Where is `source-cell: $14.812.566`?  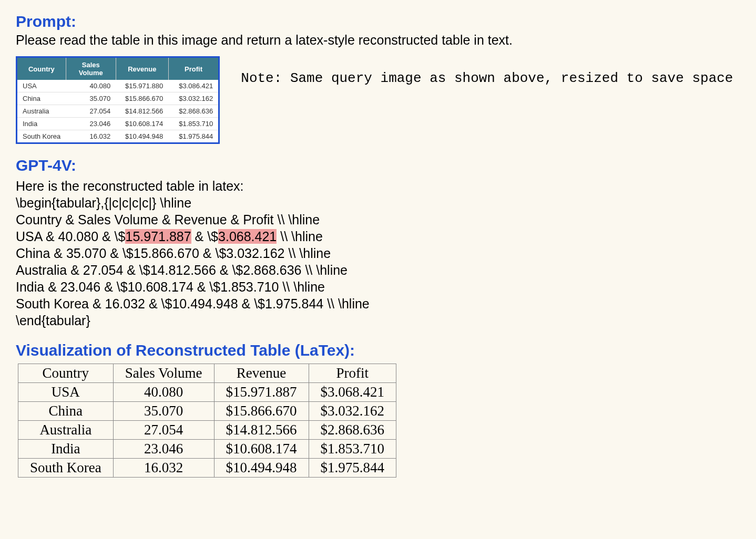 source-cell: $14.812.566 is located at coordinates (142, 111).